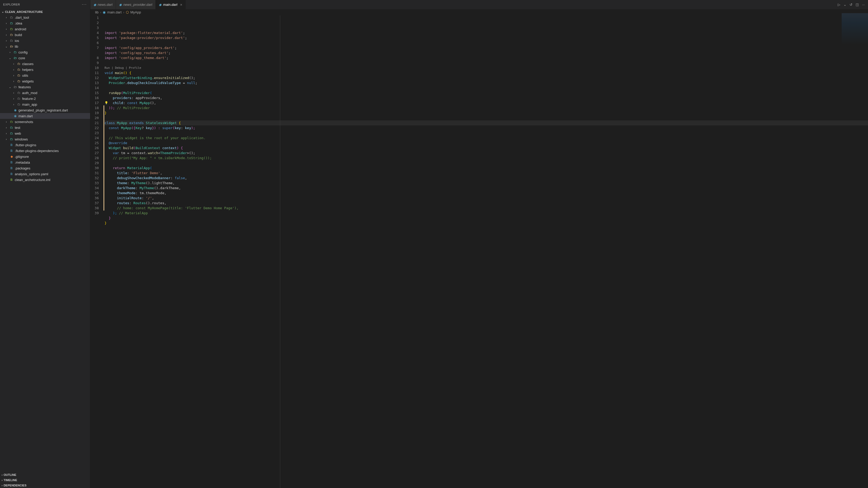  Describe the element at coordinates (106, 103) in the screenshot. I see `lightbulb-icon: 💡` at that location.